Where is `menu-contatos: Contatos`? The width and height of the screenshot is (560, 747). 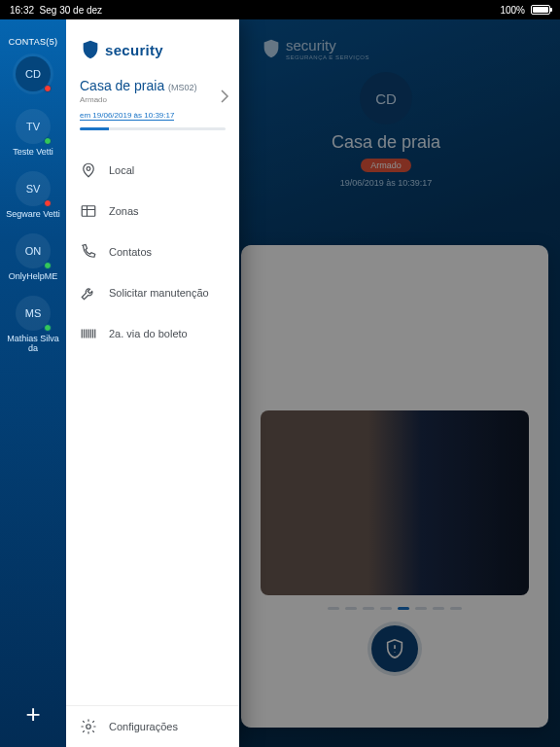
menu-contatos: Contatos is located at coordinates (153, 252).